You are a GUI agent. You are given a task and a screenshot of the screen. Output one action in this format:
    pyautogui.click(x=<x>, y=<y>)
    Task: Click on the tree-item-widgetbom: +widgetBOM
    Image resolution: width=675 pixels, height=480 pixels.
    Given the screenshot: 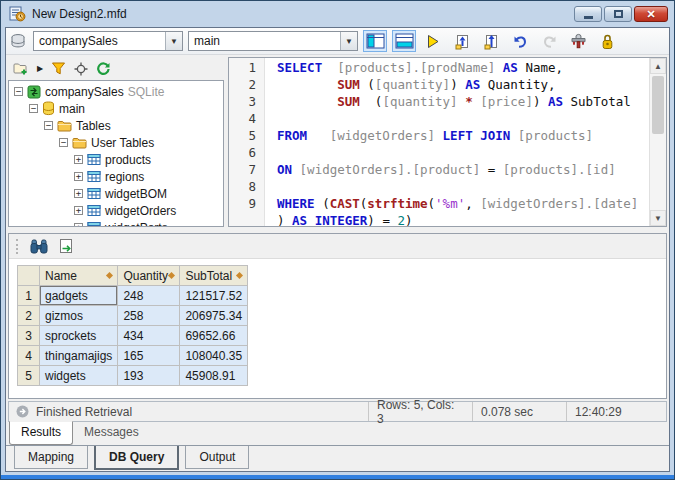 What is the action you would take?
    pyautogui.click(x=116, y=194)
    